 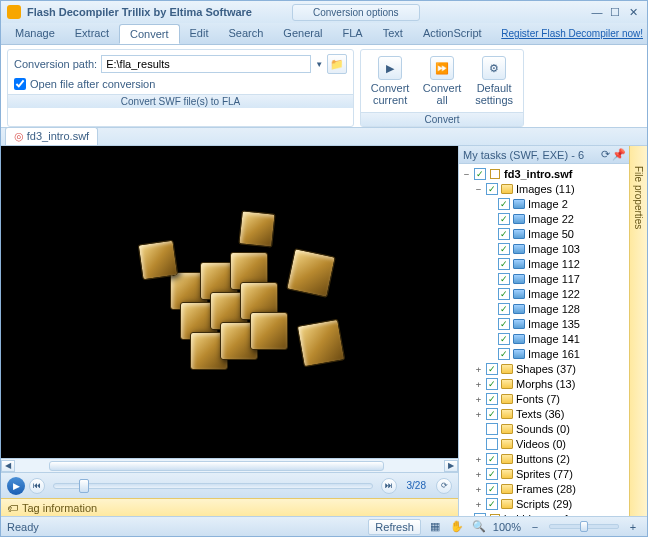 What do you see at coordinates (544, 458) in the screenshot?
I see `tree-node: +✓Buttons (2)` at bounding box center [544, 458].